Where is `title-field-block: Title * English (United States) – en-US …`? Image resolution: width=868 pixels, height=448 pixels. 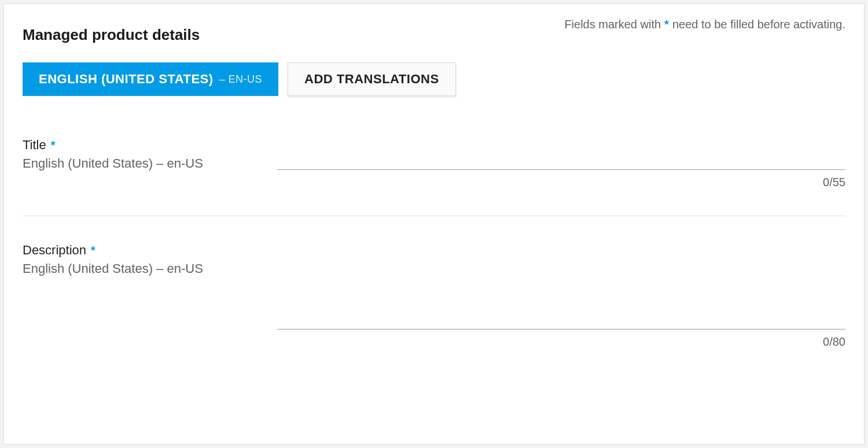
title-field-block: Title * English (United States) – en-US … is located at coordinates (434, 163).